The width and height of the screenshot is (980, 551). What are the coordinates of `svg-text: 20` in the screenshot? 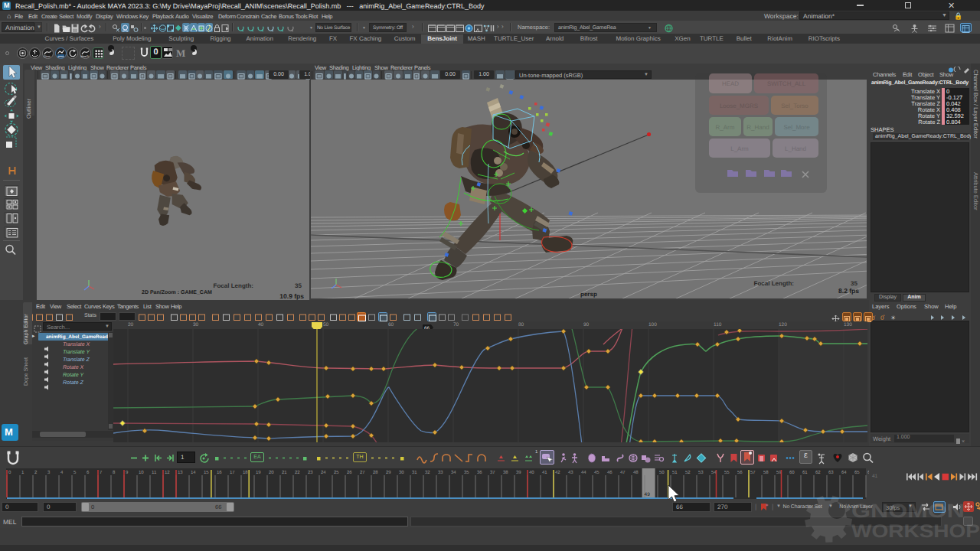 It's located at (271, 473).